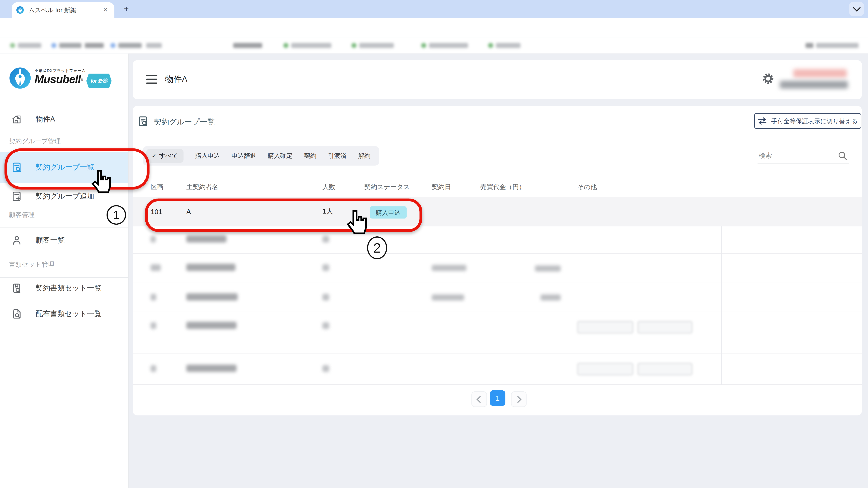  Describe the element at coordinates (337, 156) in the screenshot. I see `filter-tab-delivered: 引渡済` at that location.